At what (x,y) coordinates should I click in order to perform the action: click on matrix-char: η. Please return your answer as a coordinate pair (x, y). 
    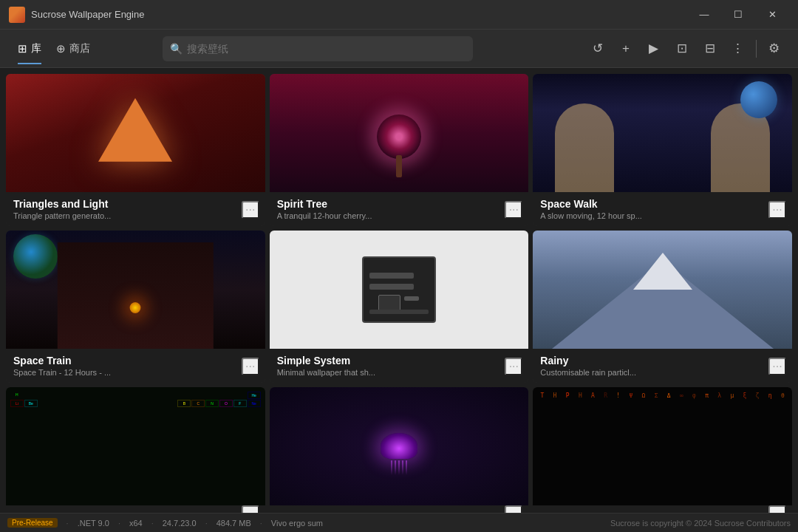
    Looking at the image, I should click on (770, 396).